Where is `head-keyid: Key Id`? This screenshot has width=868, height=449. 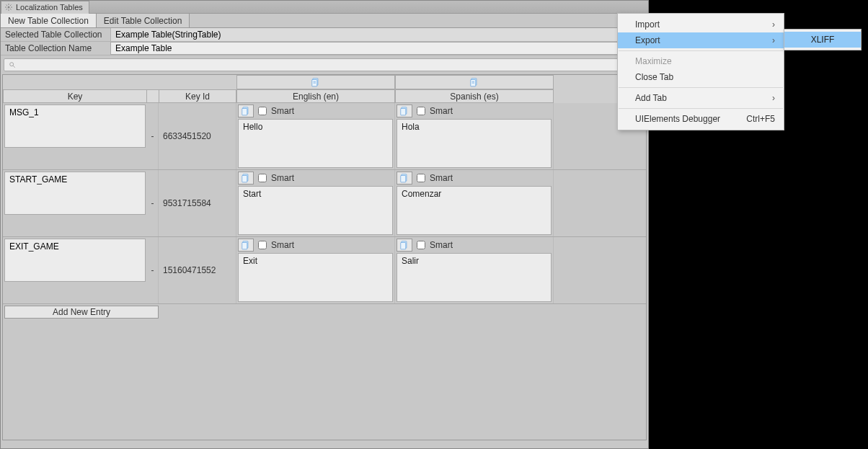
head-keyid: Key Id is located at coordinates (198, 97).